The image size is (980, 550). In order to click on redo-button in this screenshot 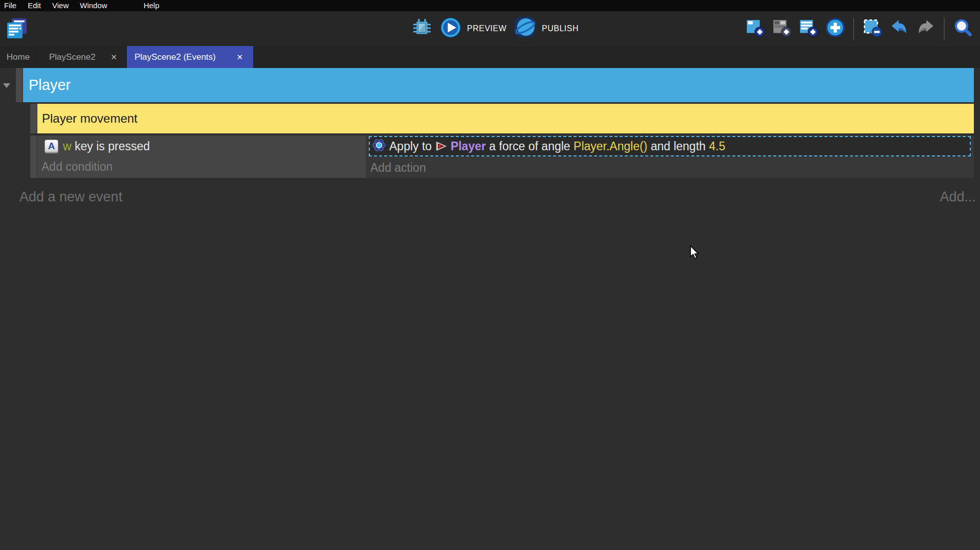, I will do `click(926, 29)`.